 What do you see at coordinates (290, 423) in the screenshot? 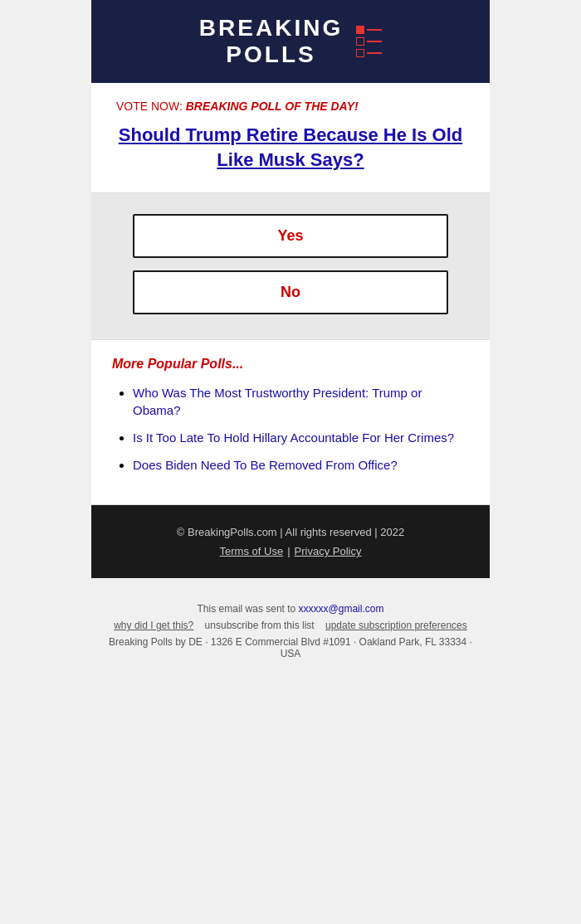
I see `more-polls-section: More Popular Polls... Who Was The Most T…` at bounding box center [290, 423].